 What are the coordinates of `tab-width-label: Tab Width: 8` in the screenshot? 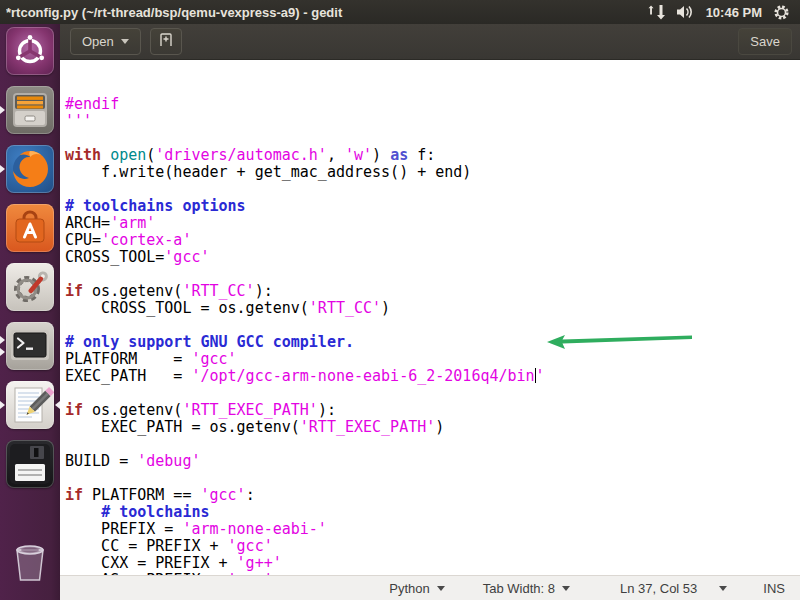 It's located at (519, 588).